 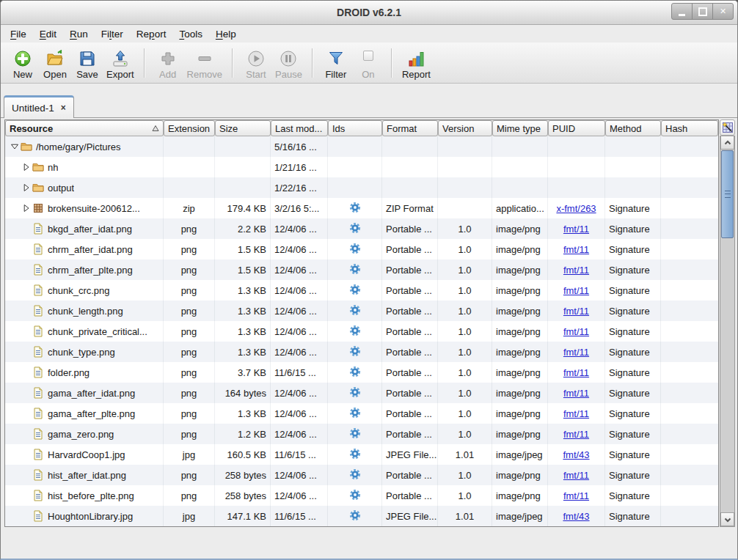 What do you see at coordinates (336, 63) in the screenshot?
I see `toolbar-button-filter: Filter` at bounding box center [336, 63].